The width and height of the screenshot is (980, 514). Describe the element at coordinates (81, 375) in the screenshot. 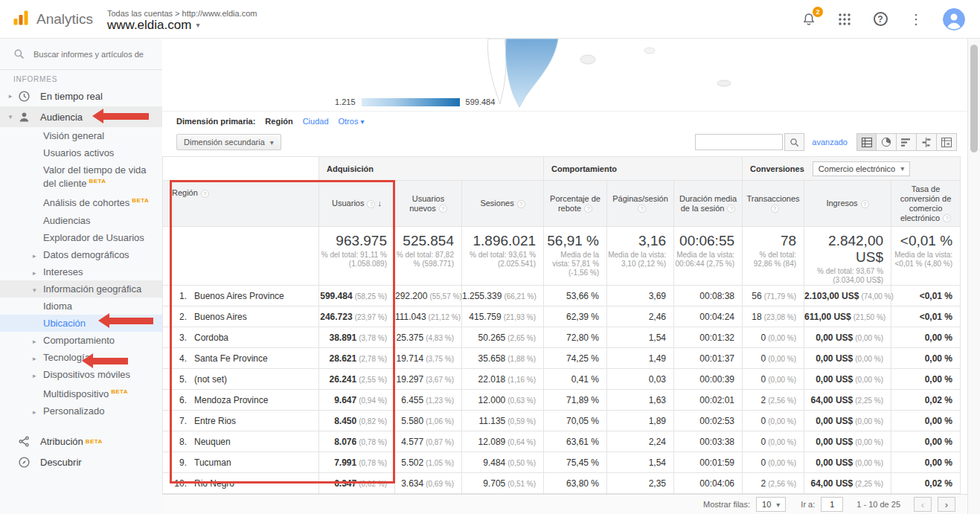

I see `sidebar-item-dispositivos-moviles: ▸Dispositivos móviles` at that location.